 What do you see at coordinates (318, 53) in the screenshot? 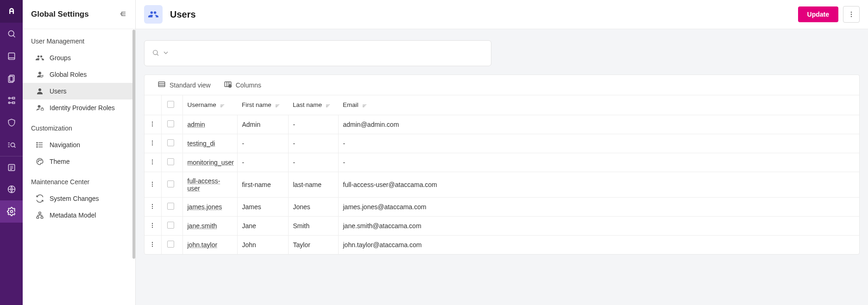
I see `search-input` at bounding box center [318, 53].